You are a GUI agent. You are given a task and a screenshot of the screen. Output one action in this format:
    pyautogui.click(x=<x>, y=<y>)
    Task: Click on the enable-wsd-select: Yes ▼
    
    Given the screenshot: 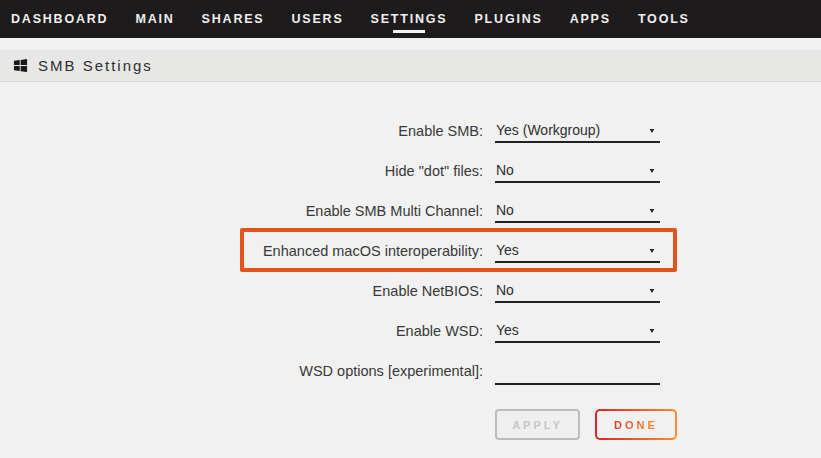 What is the action you would take?
    pyautogui.click(x=578, y=331)
    